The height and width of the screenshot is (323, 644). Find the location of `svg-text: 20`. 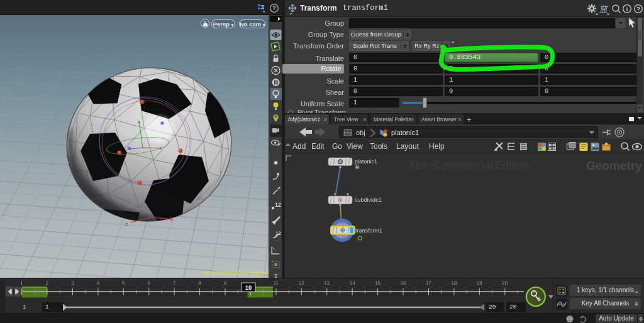

svg-text: 20 is located at coordinates (504, 283).